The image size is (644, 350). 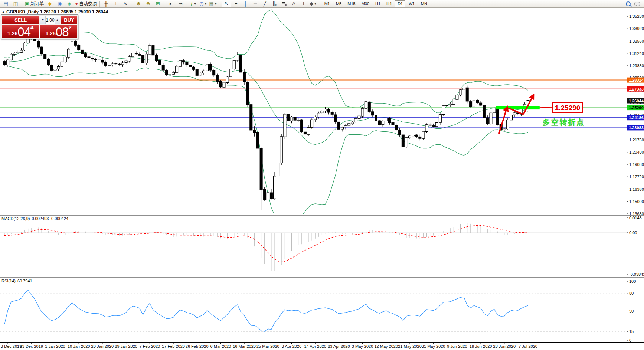 I want to click on sell-price-big: 04, so click(x=24, y=32).